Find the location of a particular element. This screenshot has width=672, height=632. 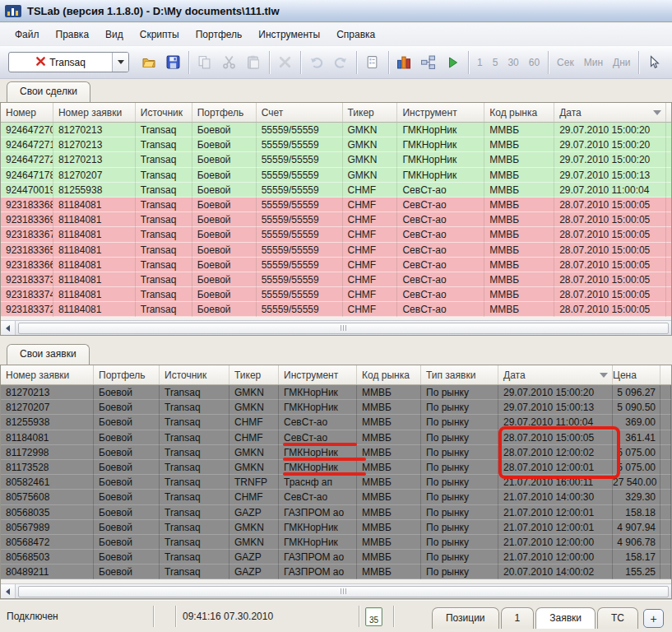

table-row: 81184081БоевойTransaqCHMFСевСт-аоММВБПо … is located at coordinates (336, 438).